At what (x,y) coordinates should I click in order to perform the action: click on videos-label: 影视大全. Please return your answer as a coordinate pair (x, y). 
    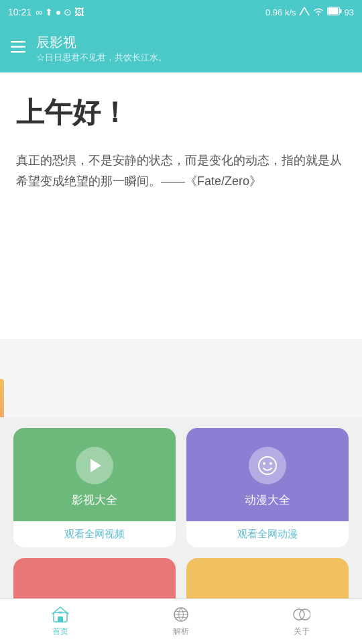
    Looking at the image, I should click on (95, 500).